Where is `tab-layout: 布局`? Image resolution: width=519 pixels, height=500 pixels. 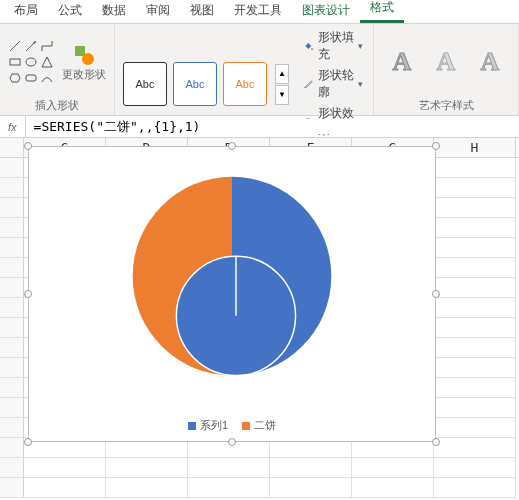
tab-layout: 布局 is located at coordinates (26, 12).